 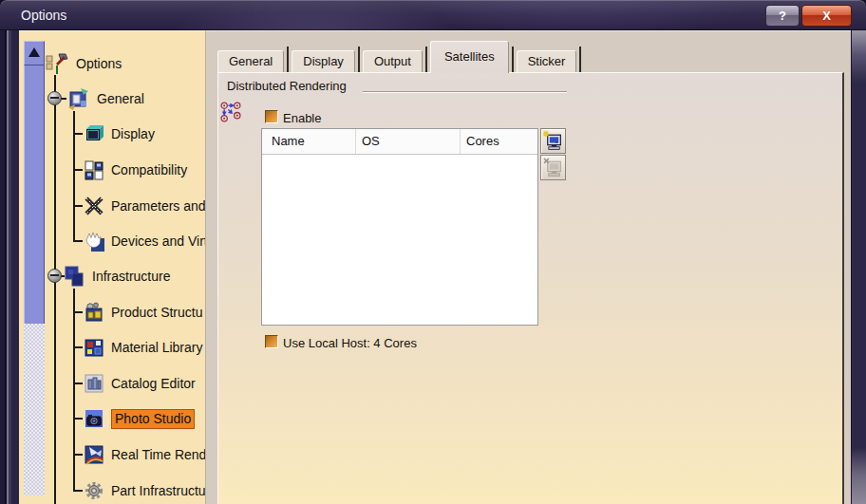 What do you see at coordinates (149, 170) in the screenshot?
I see `tree-item-label: Compatibility` at bounding box center [149, 170].